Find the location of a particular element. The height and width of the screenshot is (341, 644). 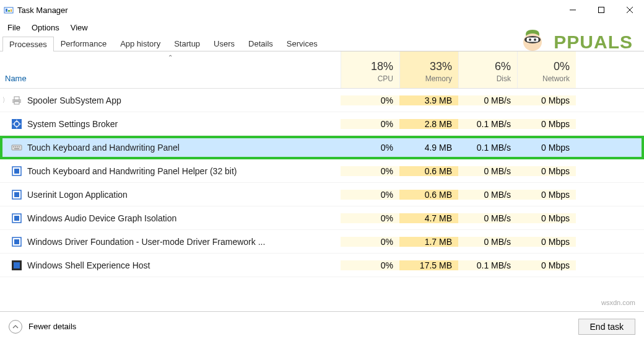

process-name: Windows Driver Foundation - User-mode Dr… is located at coordinates (184, 242).